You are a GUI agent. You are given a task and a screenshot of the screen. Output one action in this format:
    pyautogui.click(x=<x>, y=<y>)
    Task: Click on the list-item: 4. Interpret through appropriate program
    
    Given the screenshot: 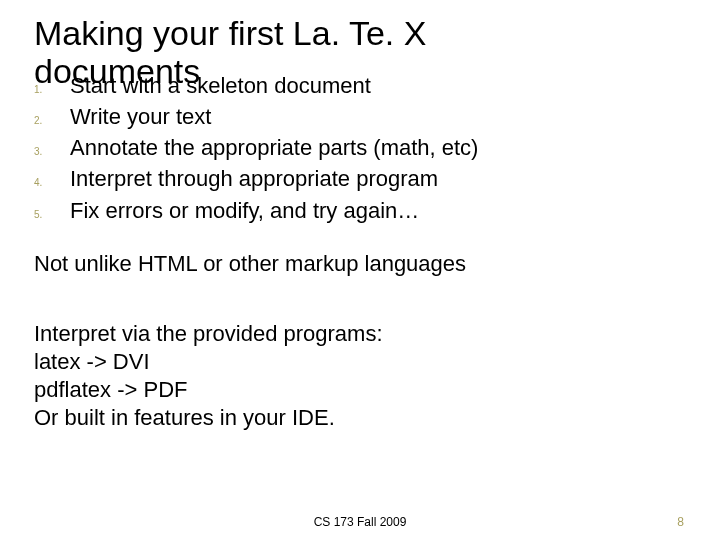 What is the action you would take?
    pyautogui.click(x=362, y=179)
    